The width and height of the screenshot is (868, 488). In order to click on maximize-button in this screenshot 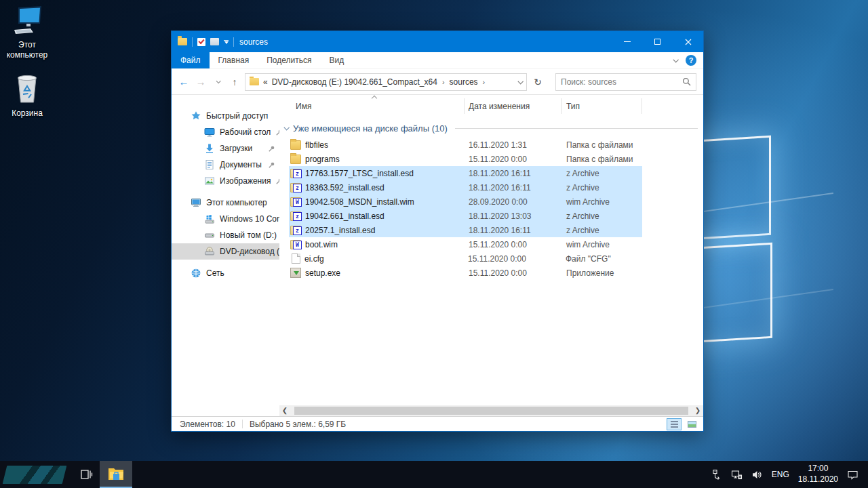, I will do `click(658, 42)`.